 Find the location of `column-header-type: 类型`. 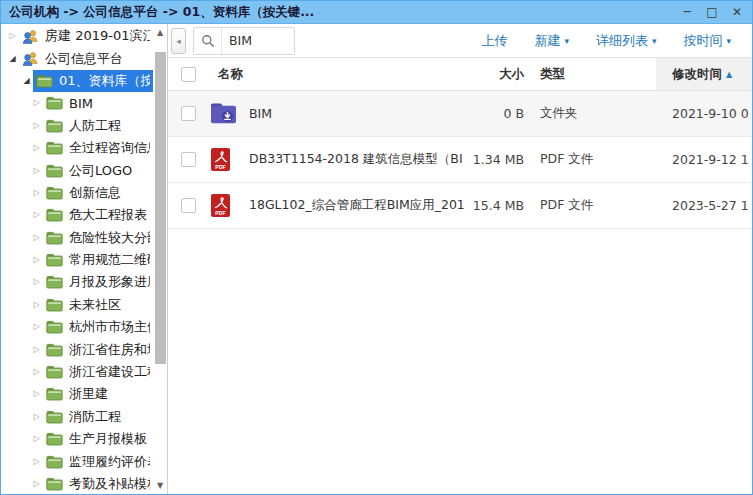

column-header-type: 类型 is located at coordinates (590, 74).